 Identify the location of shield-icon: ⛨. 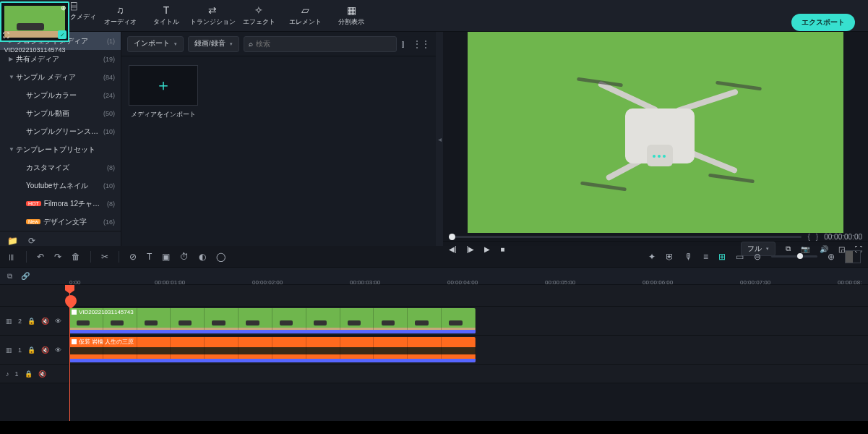
(670, 257).